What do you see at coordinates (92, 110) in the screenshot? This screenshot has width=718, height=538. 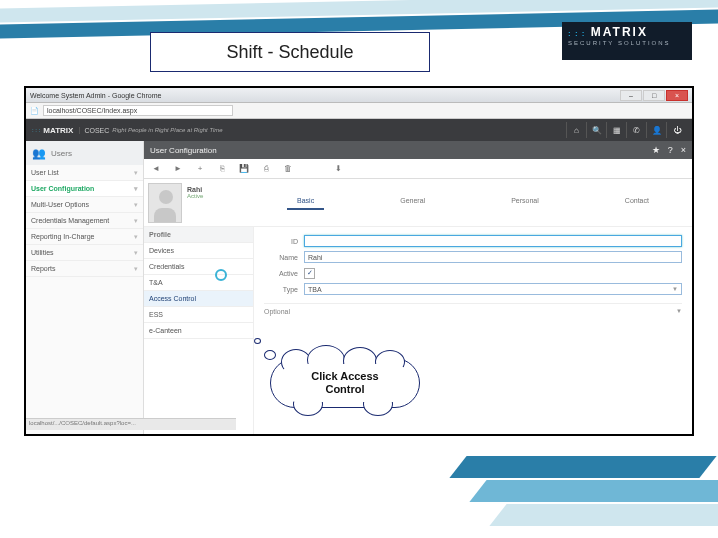 I see `address-url: localhost/COSEC/Index.aspx` at bounding box center [92, 110].